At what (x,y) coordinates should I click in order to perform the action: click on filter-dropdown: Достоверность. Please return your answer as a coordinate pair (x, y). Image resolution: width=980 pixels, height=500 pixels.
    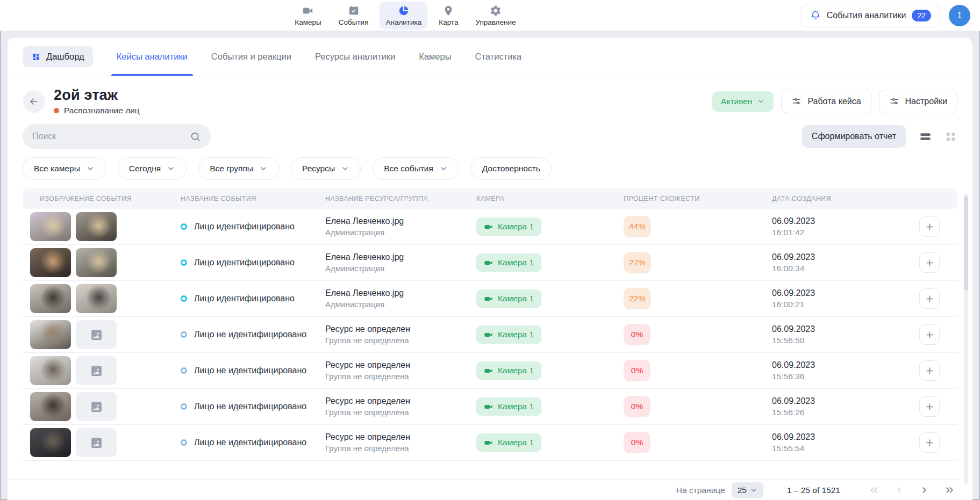
    Looking at the image, I should click on (511, 169).